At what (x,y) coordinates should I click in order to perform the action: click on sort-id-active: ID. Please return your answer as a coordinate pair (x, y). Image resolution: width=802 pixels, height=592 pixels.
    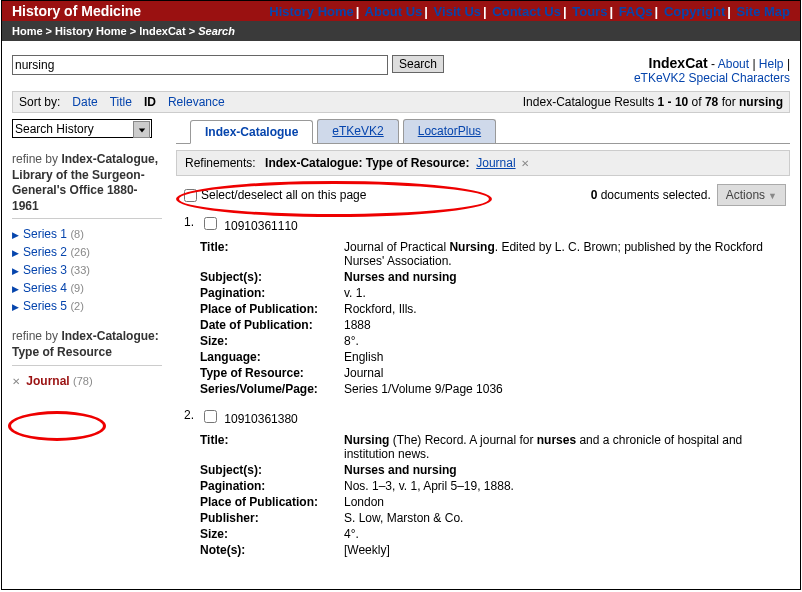
    Looking at the image, I should click on (150, 102).